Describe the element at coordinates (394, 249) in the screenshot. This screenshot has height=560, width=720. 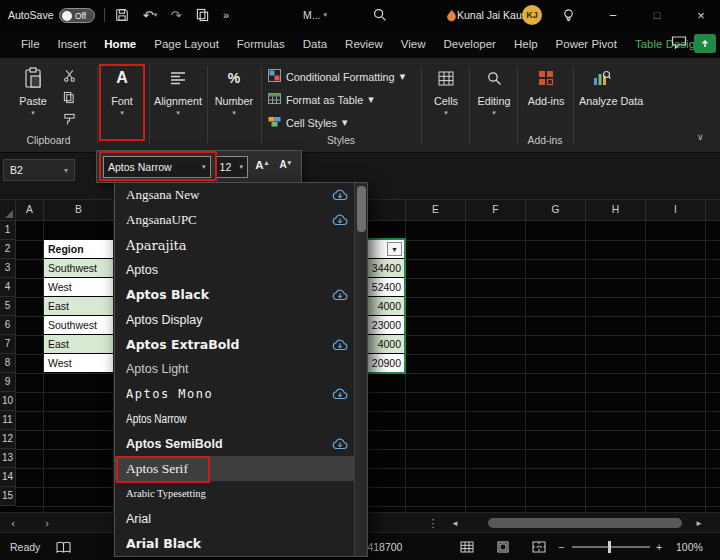
I see `filter-dropdown-button: ▼` at that location.